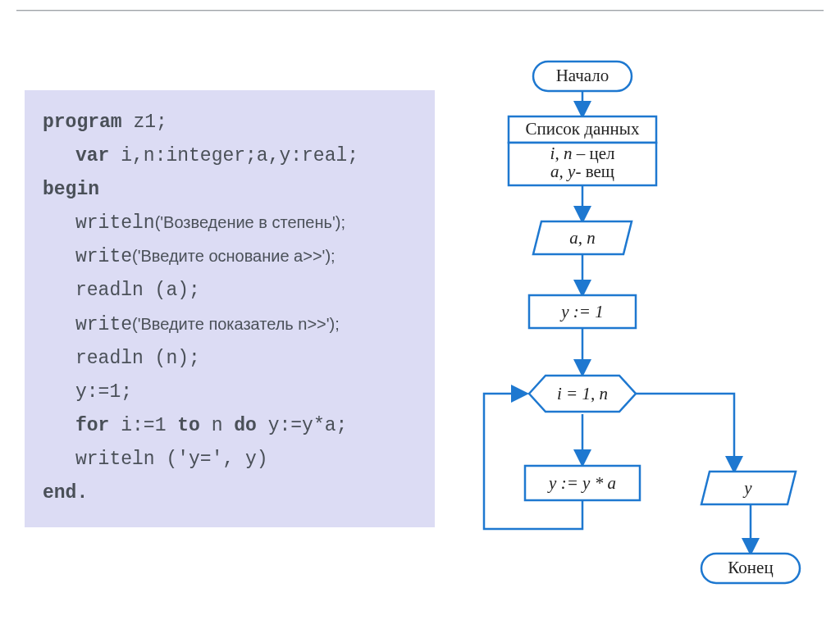 This screenshot has width=840, height=629. Describe the element at coordinates (582, 483) in the screenshot. I see `fc-assign2-label: y := y * a` at that location.